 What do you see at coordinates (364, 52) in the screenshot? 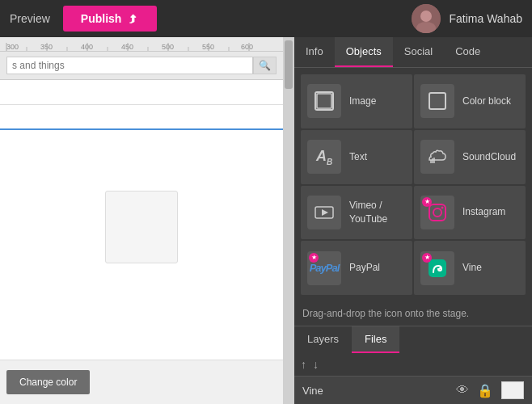
I see `tab-objects: Objects` at bounding box center [364, 52].